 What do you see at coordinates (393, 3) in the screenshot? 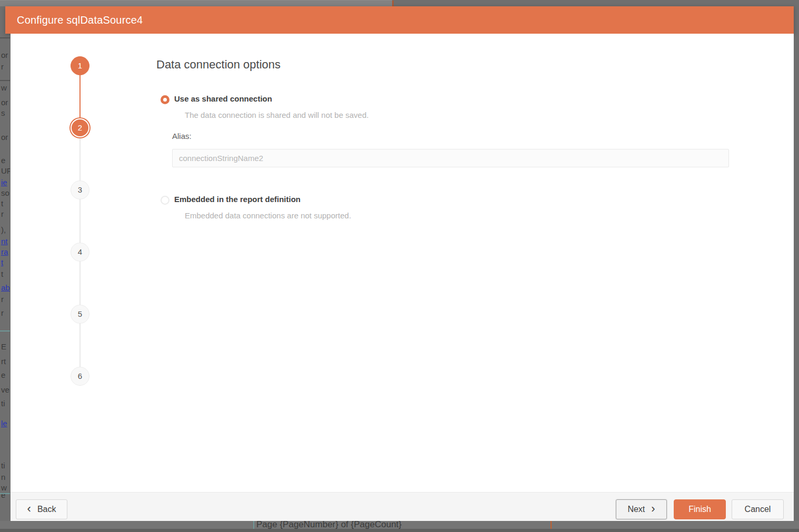
I see `background-top-strip-tick` at bounding box center [393, 3].